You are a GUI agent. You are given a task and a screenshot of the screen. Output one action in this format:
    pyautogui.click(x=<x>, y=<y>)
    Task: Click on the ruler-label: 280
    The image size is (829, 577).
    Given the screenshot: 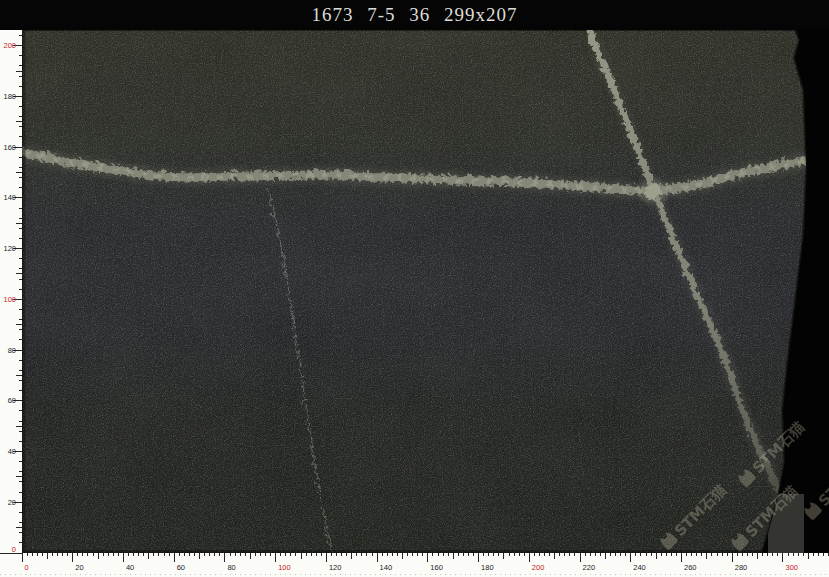 What is the action you would take?
    pyautogui.click(x=742, y=568)
    